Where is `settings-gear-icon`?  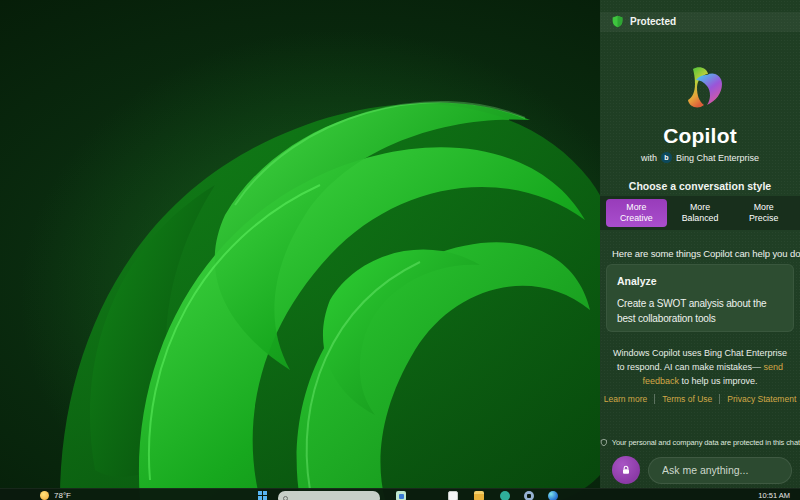
settings-gear-icon is located at coordinates (529, 496).